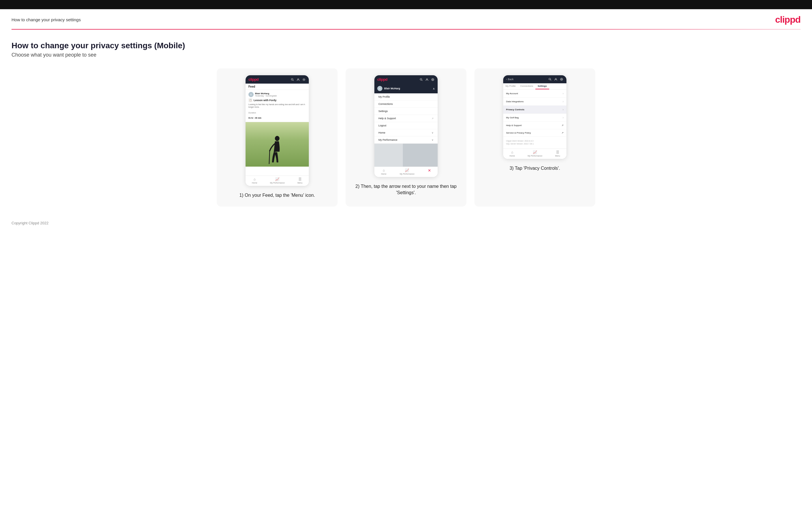  What do you see at coordinates (384, 172) in the screenshot?
I see `home-nav-item-2: ⌂ Home` at bounding box center [384, 172].